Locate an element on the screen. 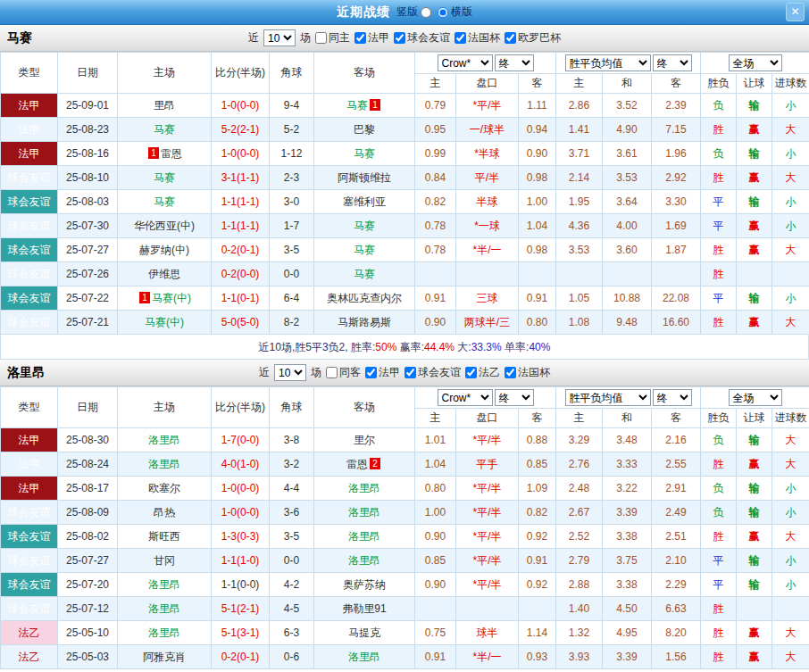 The width and height of the screenshot is (809, 672). away-team: 马赛 is located at coordinates (364, 275).